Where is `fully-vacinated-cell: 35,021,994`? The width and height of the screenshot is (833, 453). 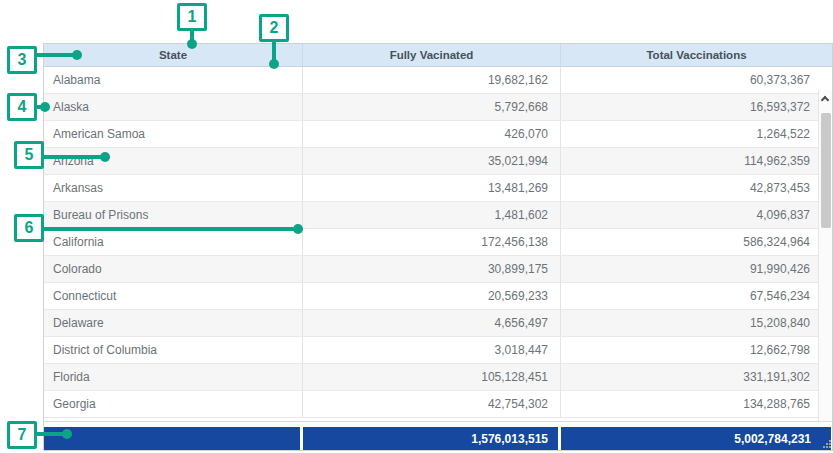 fully-vacinated-cell: 35,021,994 is located at coordinates (432, 161).